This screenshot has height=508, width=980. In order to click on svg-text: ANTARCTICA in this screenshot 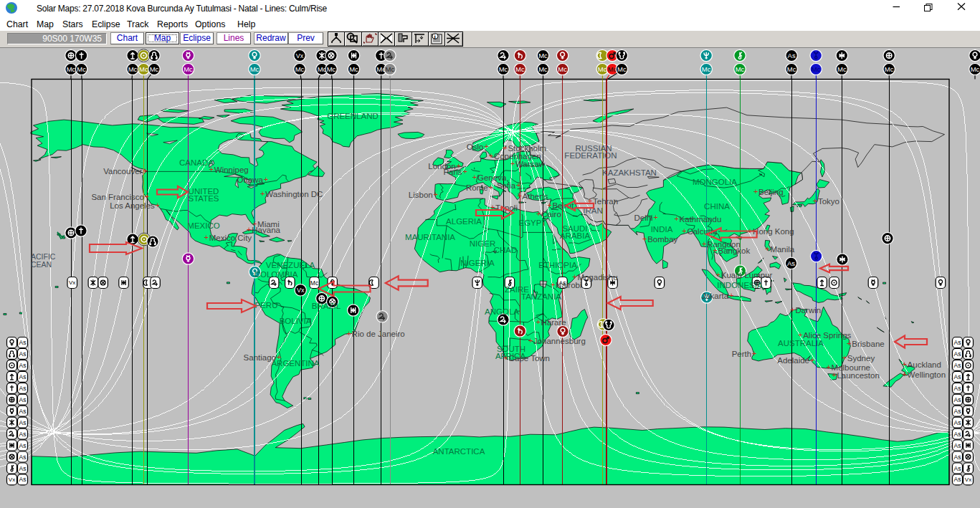, I will do `click(459, 451)`.